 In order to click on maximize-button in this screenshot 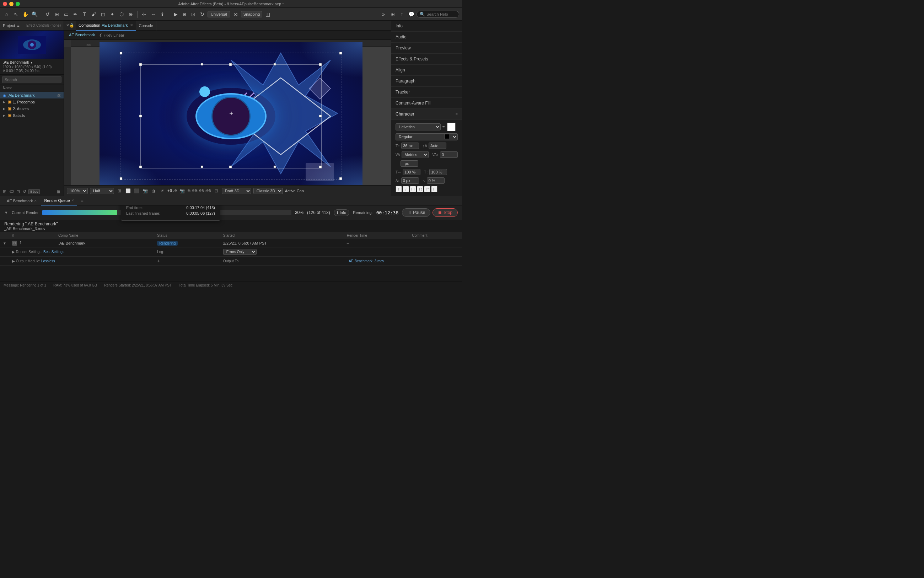, I will do `click(18, 4)`.